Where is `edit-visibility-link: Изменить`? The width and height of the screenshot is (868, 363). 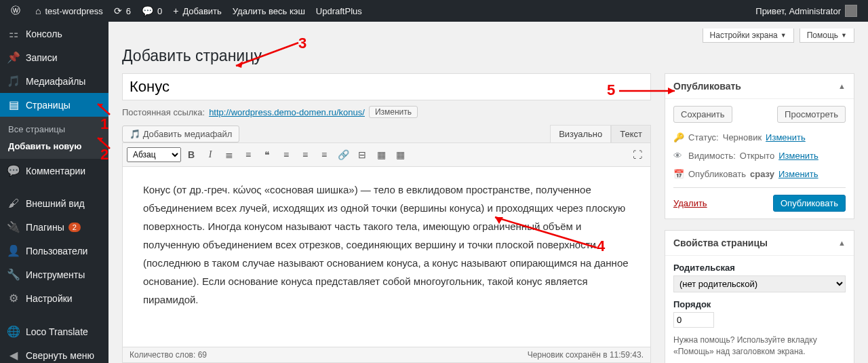
edit-visibility-link: Изменить is located at coordinates (799, 156).